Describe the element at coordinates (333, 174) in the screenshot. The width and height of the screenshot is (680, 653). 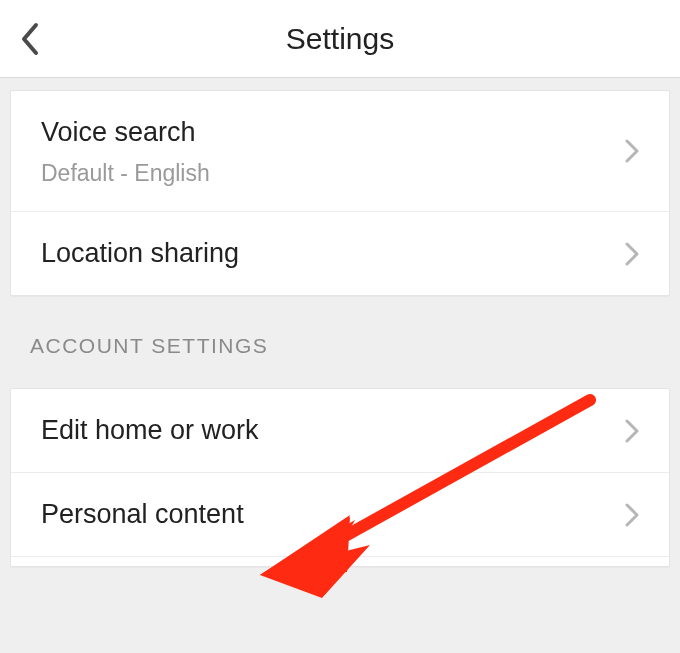
I see `row-subtitle: Default - English` at that location.